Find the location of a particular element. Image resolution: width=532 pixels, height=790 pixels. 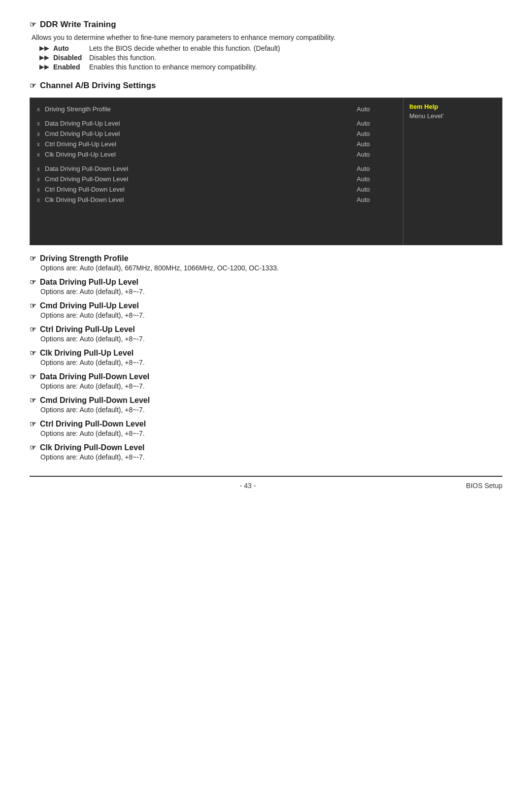

entry-clk-pulldown: ☞ Clk Driving Pull-Down Level Options ar… is located at coordinates (266, 452).